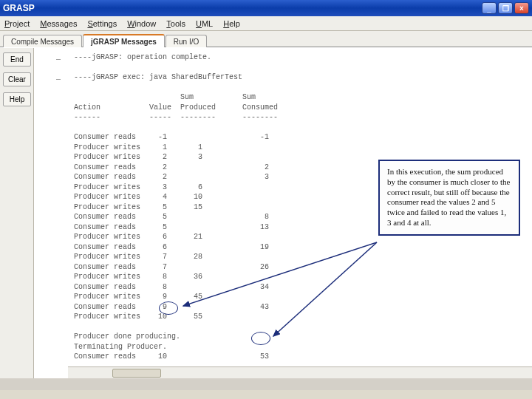 The height and width of the screenshot is (399, 532). What do you see at coordinates (300, 372) in the screenshot?
I see `horizontal-scrollbar` at bounding box center [300, 372].